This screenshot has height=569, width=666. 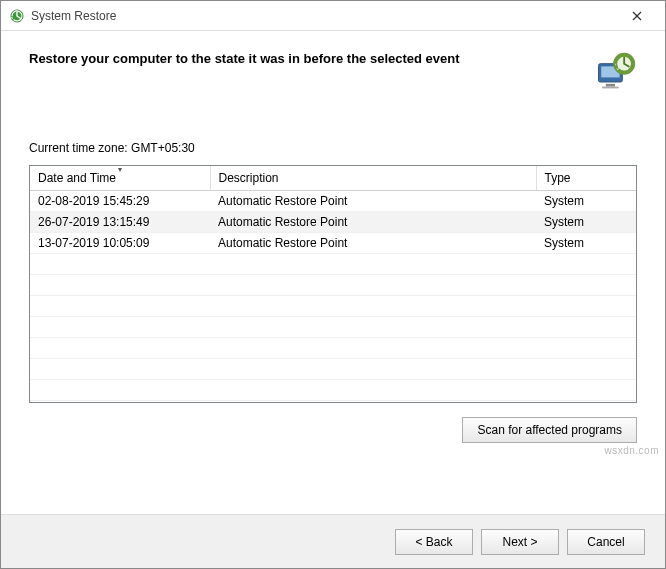 What do you see at coordinates (520, 542) in the screenshot?
I see `next-button: Next >` at bounding box center [520, 542].